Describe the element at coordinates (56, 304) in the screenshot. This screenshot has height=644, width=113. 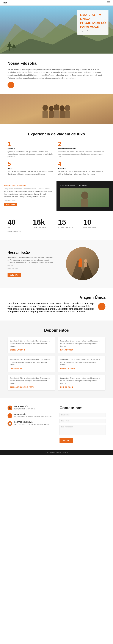
I see `section-viagem: Viagem Única Ut enim ad minim veniam, qu…` at that location.